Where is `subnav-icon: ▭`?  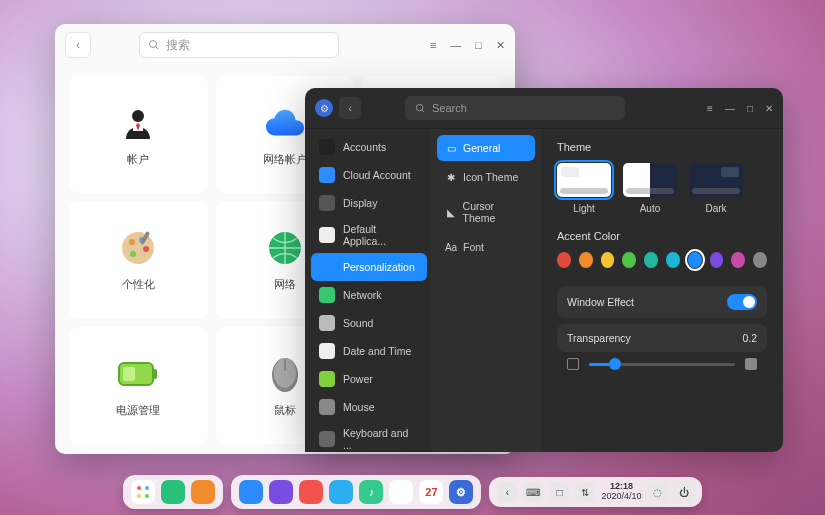 subnav-icon: ▭ is located at coordinates (451, 148).